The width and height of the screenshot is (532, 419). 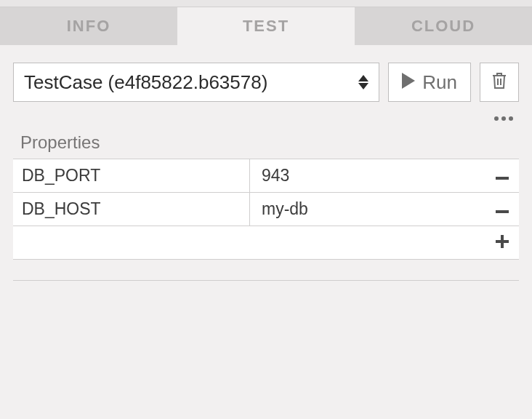 What do you see at coordinates (504, 119) in the screenshot?
I see `more-button` at bounding box center [504, 119].